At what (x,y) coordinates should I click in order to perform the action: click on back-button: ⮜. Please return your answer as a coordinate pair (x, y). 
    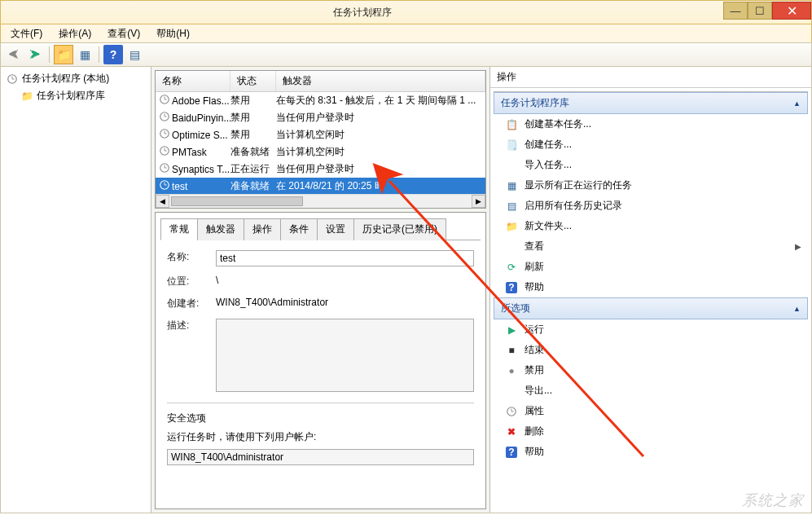
    Looking at the image, I should click on (14, 55).